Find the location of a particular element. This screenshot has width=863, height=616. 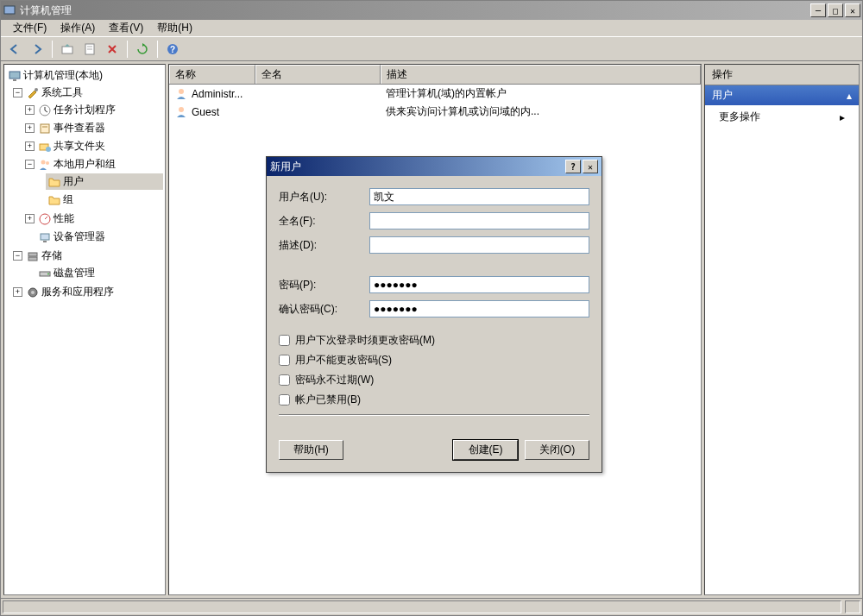

event-icon is located at coordinates (45, 129).